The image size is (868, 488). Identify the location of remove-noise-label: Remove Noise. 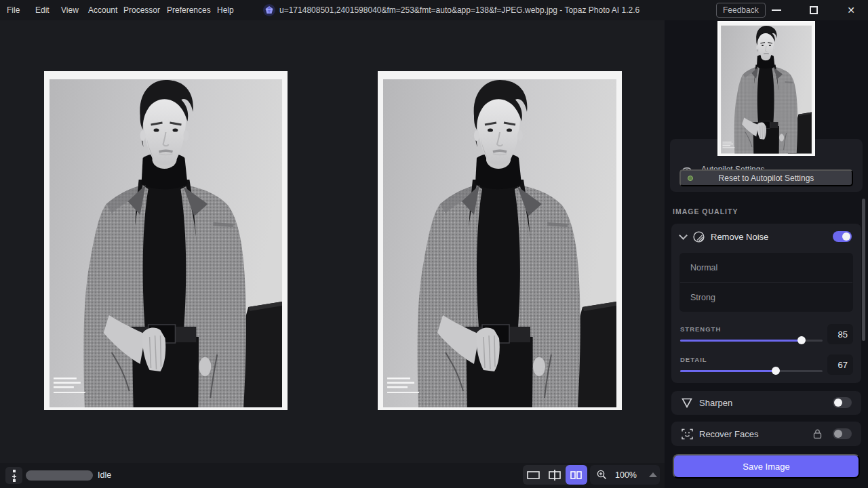
(739, 237).